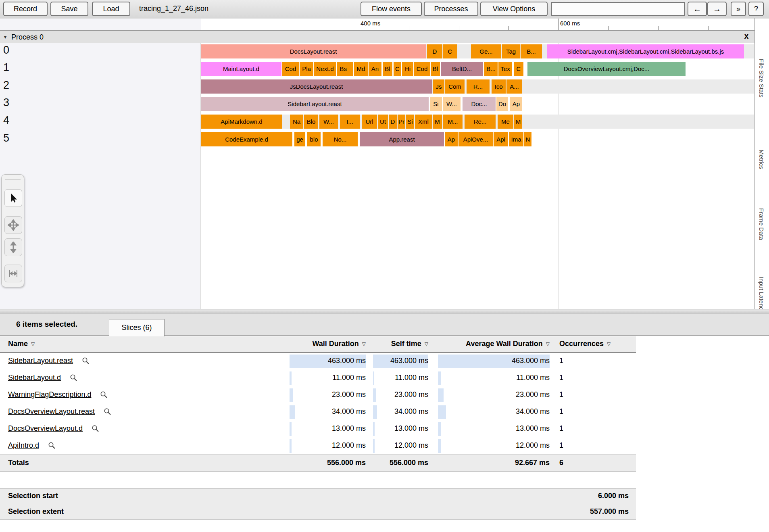 This screenshot has height=532, width=769. I want to click on flame-slice: Url, so click(369, 122).